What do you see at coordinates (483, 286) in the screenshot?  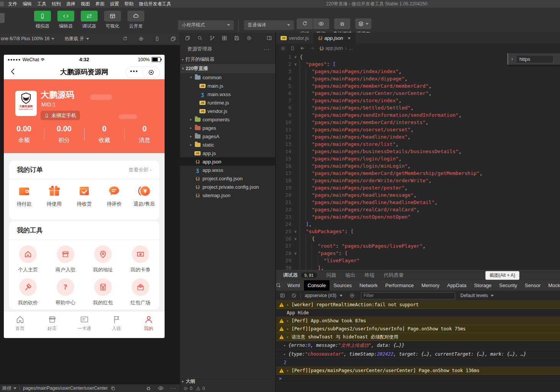 I see `devtools-tab-Storage: Storage` at bounding box center [483, 286].